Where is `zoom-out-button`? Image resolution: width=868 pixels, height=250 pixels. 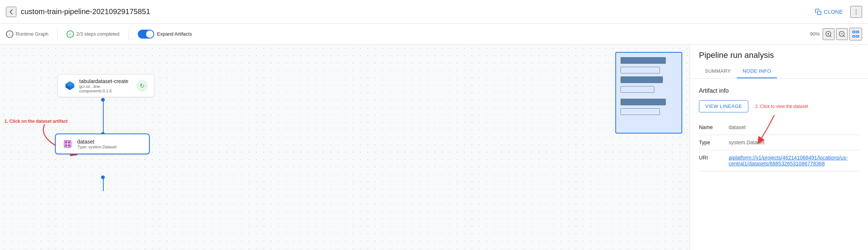
zoom-out-button is located at coordinates (842, 34).